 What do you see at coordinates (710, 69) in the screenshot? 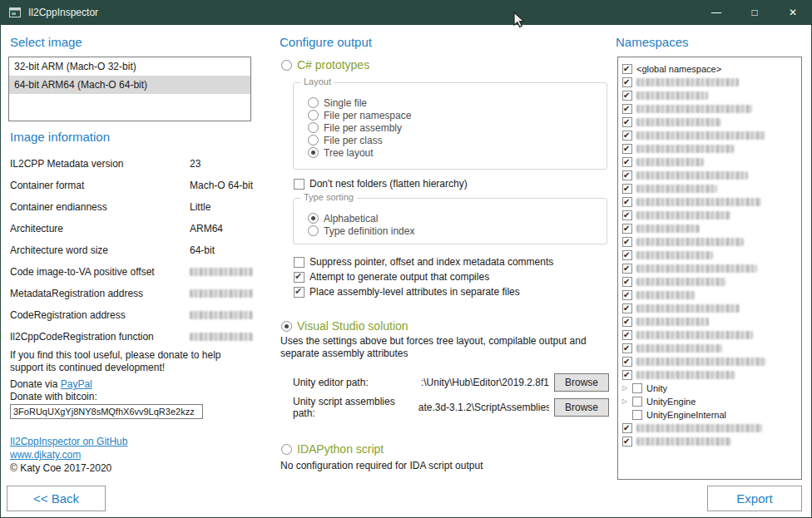
I see `namespace-item: <global namespace>` at bounding box center [710, 69].